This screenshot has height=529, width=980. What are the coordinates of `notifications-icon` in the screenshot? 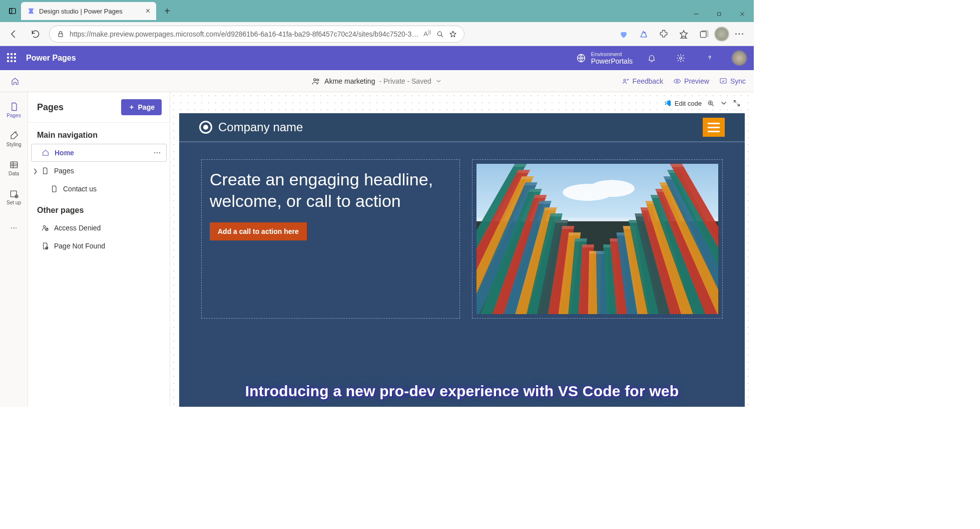 It's located at (652, 58).